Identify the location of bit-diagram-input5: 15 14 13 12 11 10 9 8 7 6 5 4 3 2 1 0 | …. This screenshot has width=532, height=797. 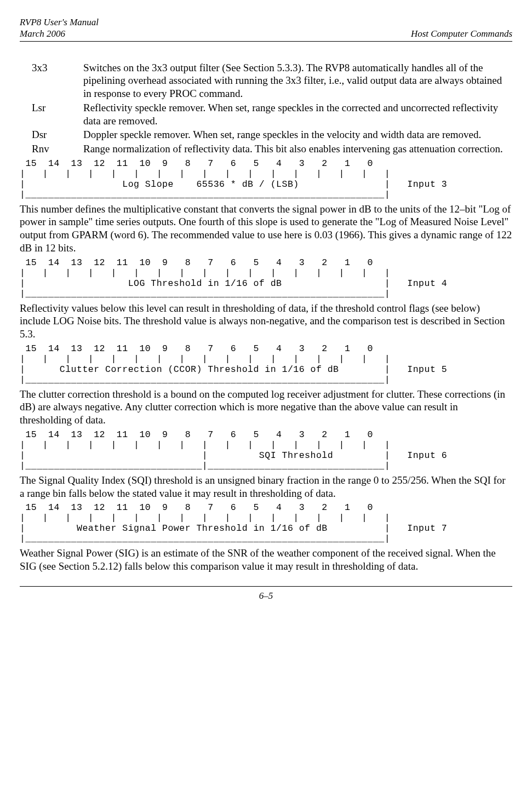
(266, 365).